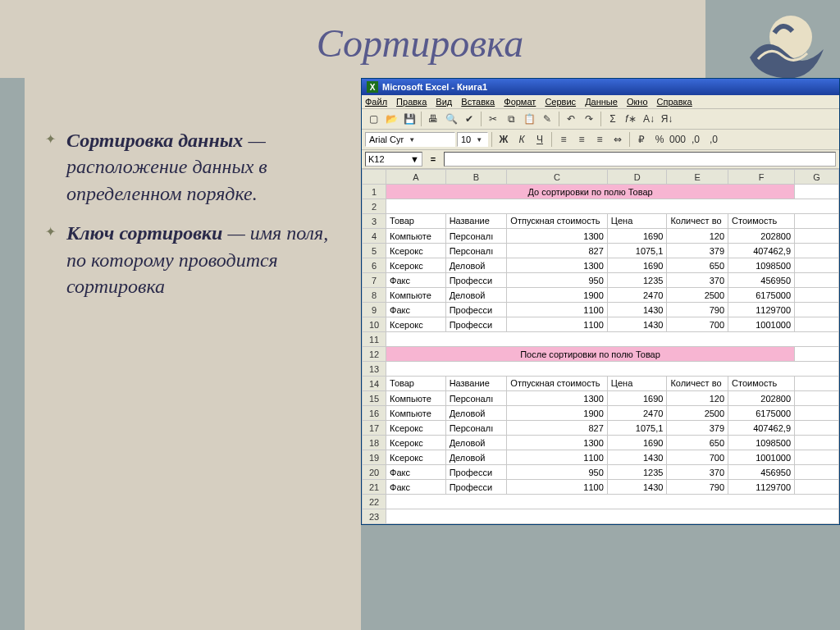 The width and height of the screenshot is (840, 630). What do you see at coordinates (377, 159) in the screenshot?
I see `name-box-value: K12` at bounding box center [377, 159].